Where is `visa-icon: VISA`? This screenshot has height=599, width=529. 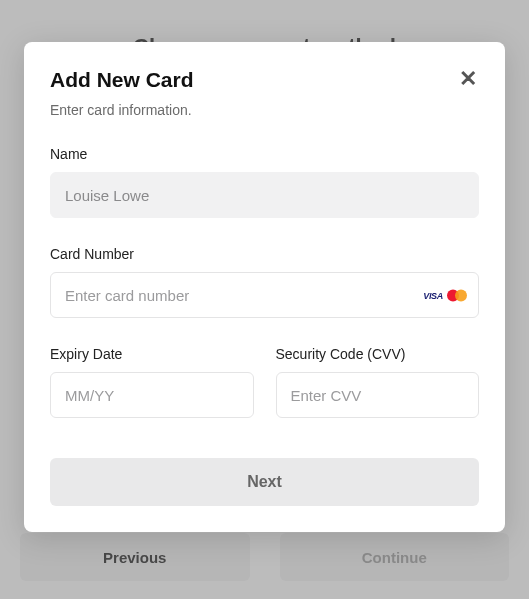
visa-icon: VISA is located at coordinates (433, 295).